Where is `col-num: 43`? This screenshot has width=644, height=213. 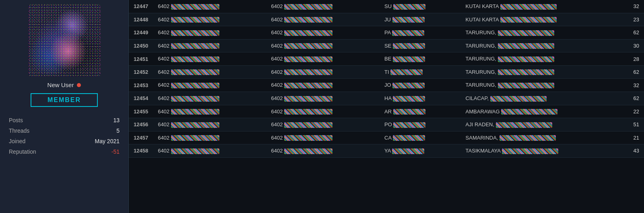
col-num: 43 is located at coordinates (634, 151).